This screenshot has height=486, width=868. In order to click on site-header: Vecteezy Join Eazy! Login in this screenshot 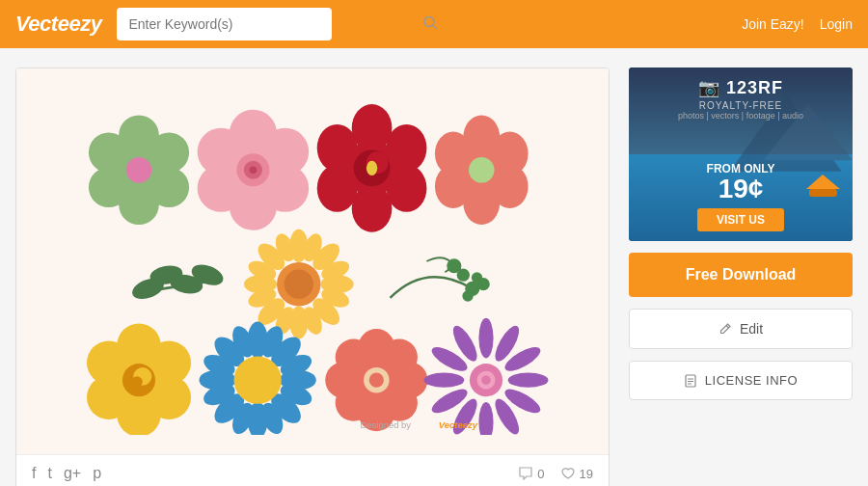, I will do `click(434, 24)`.